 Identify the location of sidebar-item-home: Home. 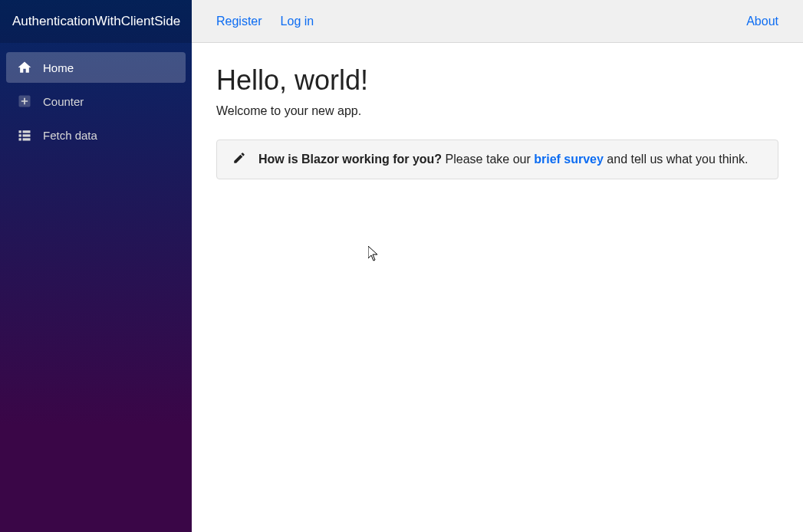
(96, 67).